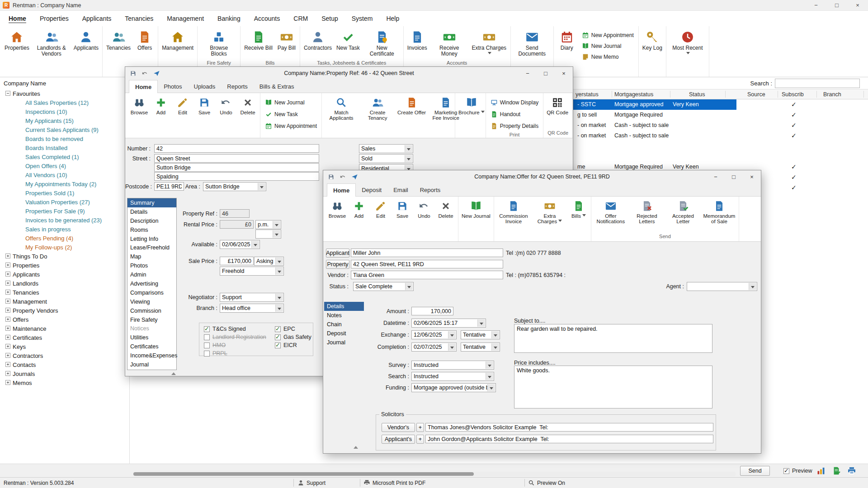 The width and height of the screenshot is (868, 488). I want to click on column-header: Subscrib, so click(793, 94).